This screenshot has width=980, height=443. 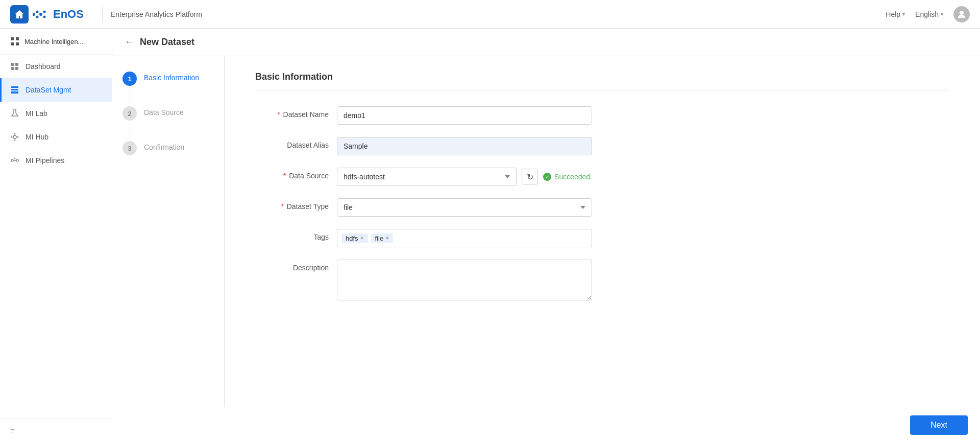 What do you see at coordinates (130, 113) in the screenshot?
I see `step-2-circle: 2` at bounding box center [130, 113].